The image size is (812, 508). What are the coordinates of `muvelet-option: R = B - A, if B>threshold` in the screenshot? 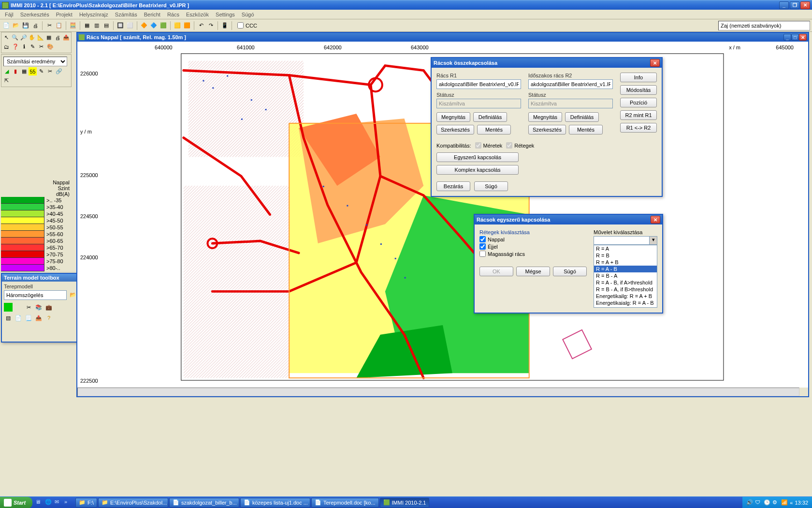 It's located at (625, 289).